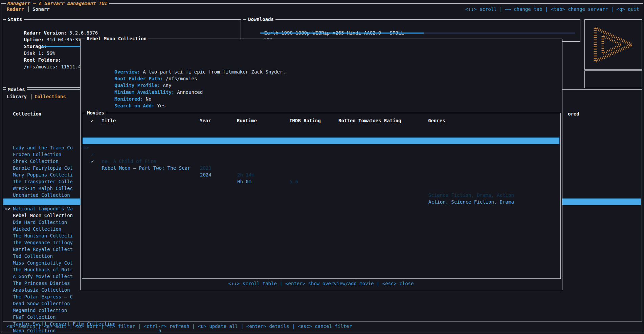  I want to click on empty-panel, so click(613, 79).